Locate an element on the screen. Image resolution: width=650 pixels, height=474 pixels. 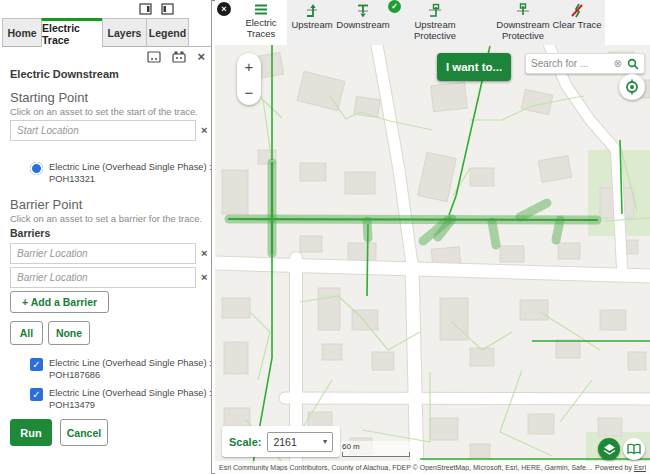
start-location-input is located at coordinates (103, 130).